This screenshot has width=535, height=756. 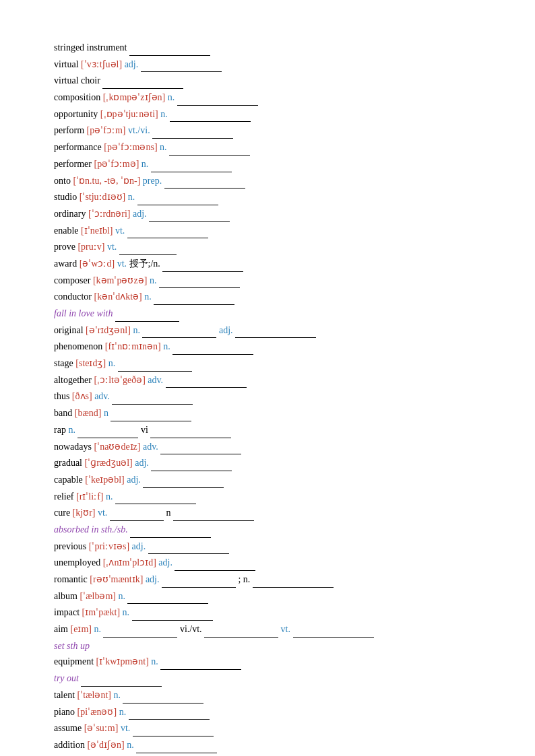 What do you see at coordinates (64, 497) in the screenshot?
I see `word-text: relief` at bounding box center [64, 497].